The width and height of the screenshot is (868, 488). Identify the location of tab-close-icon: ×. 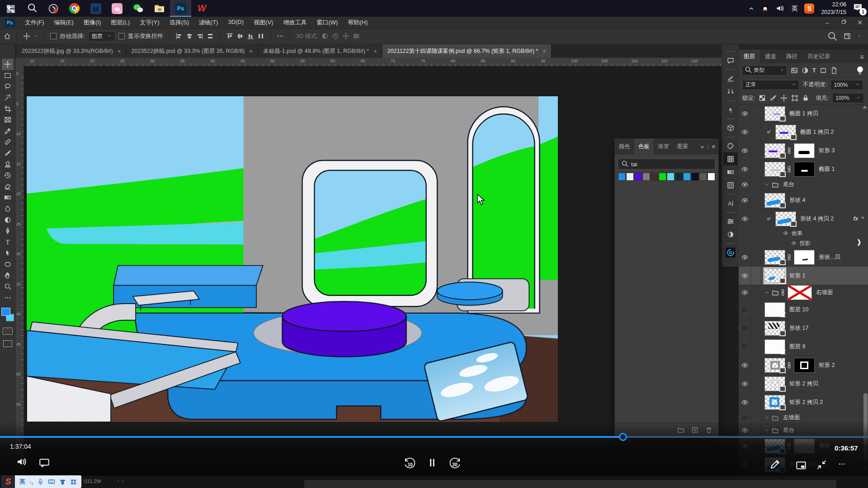
(119, 52).